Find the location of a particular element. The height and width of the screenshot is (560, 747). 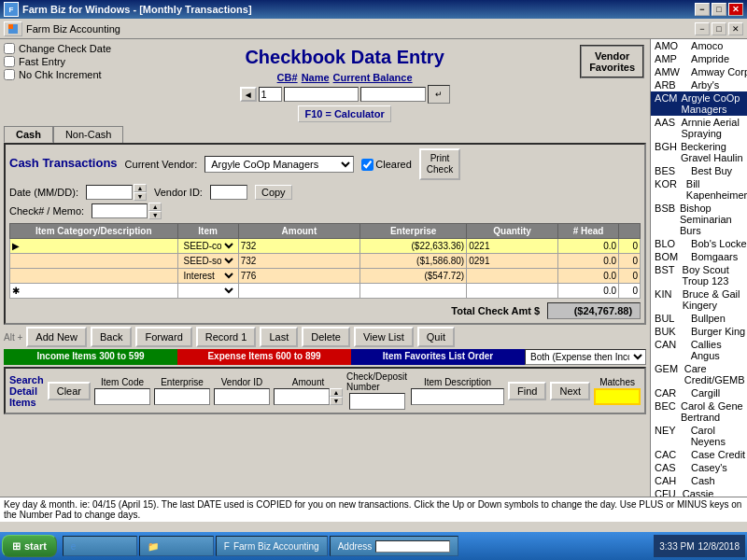

row1-enterprise-input is located at coordinates (512, 246).